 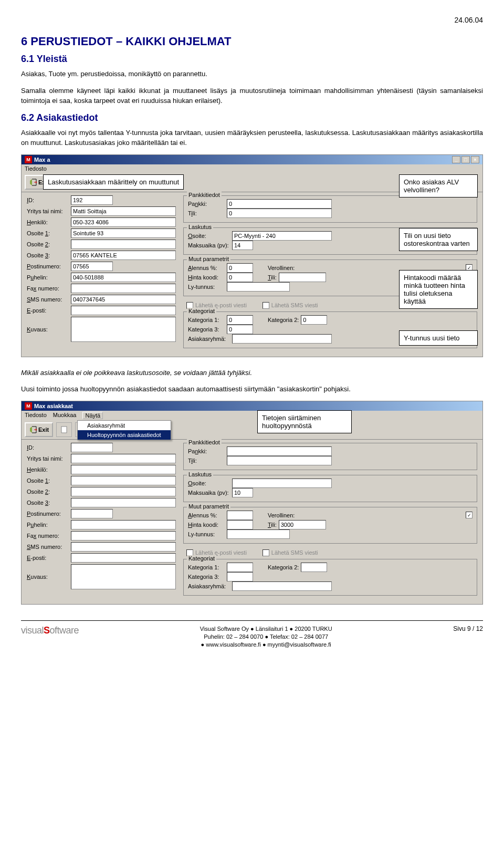 What do you see at coordinates (279, 204) in the screenshot?
I see `inp-pankki` at bounding box center [279, 204].